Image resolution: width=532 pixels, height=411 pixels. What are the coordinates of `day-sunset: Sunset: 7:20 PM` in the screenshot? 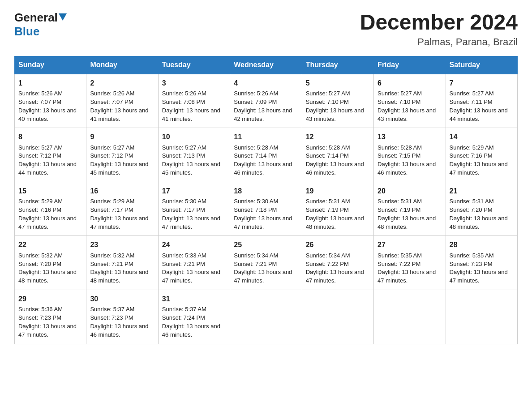 It's located at (40, 264).